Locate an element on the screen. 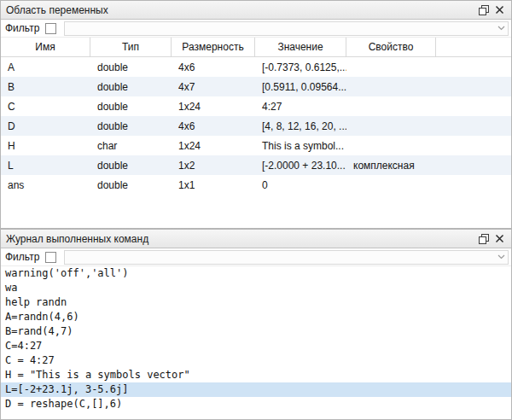  cell-property: комплексная is located at coordinates (391, 166).